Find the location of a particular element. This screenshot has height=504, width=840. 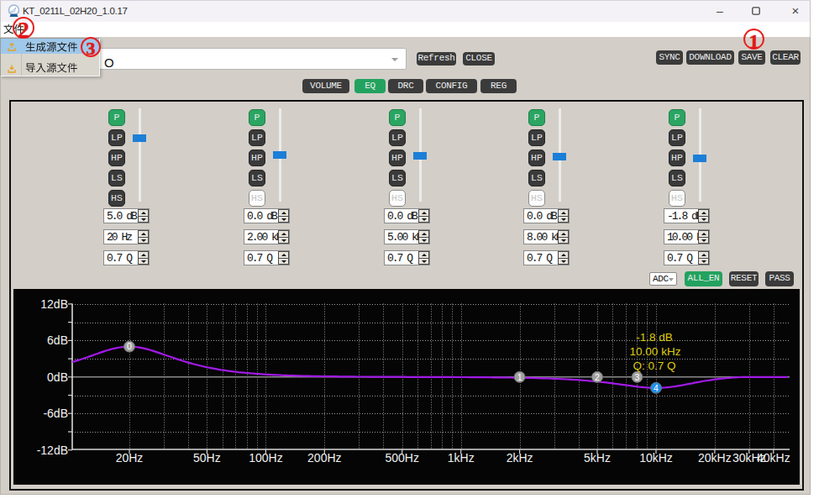

svg-text: 200Hz is located at coordinates (324, 458).